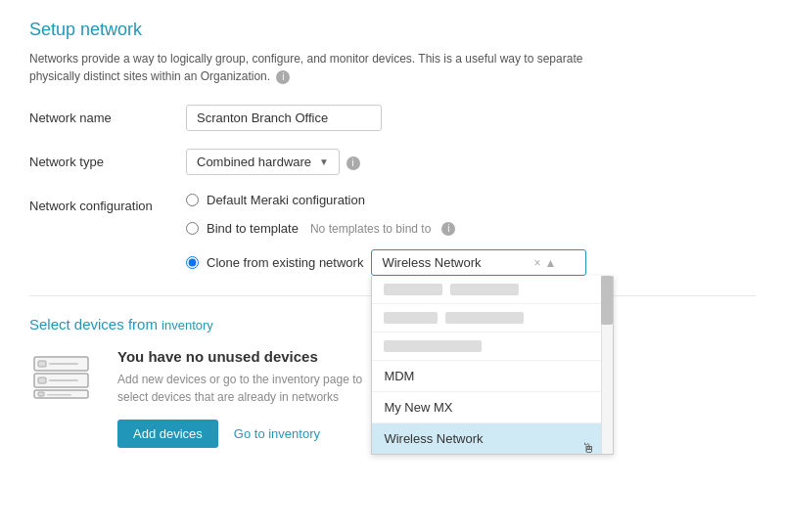 This screenshot has width=785, height=532. Describe the element at coordinates (192, 200) in the screenshot. I see `default-meraki-radio` at that location.